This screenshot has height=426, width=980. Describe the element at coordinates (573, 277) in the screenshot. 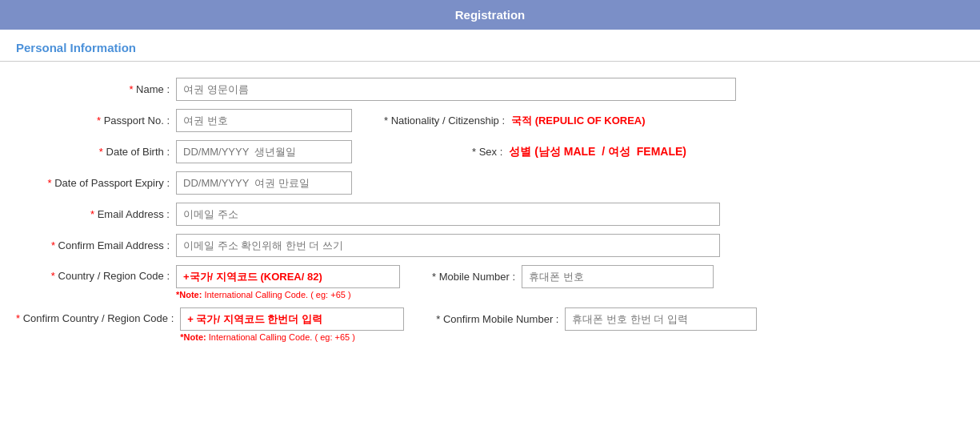

I see `mobile-section: * Mobile Number :` at that location.